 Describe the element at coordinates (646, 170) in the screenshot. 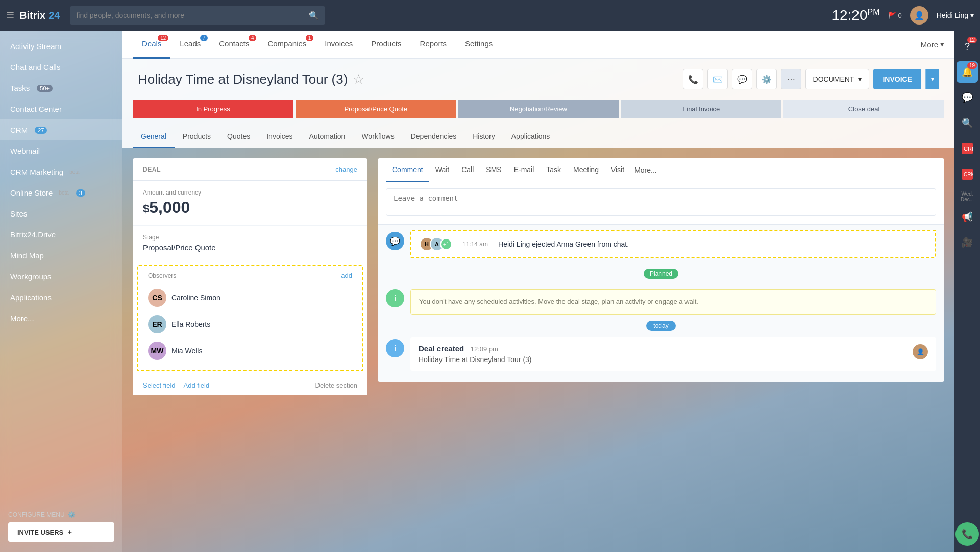

I see `comment-tab-more: More...` at that location.